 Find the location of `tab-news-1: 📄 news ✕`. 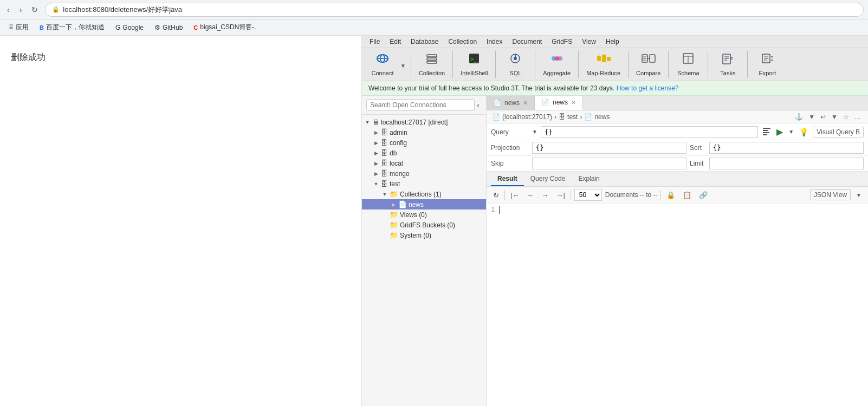

tab-news-1: 📄 news ✕ is located at coordinates (510, 103).